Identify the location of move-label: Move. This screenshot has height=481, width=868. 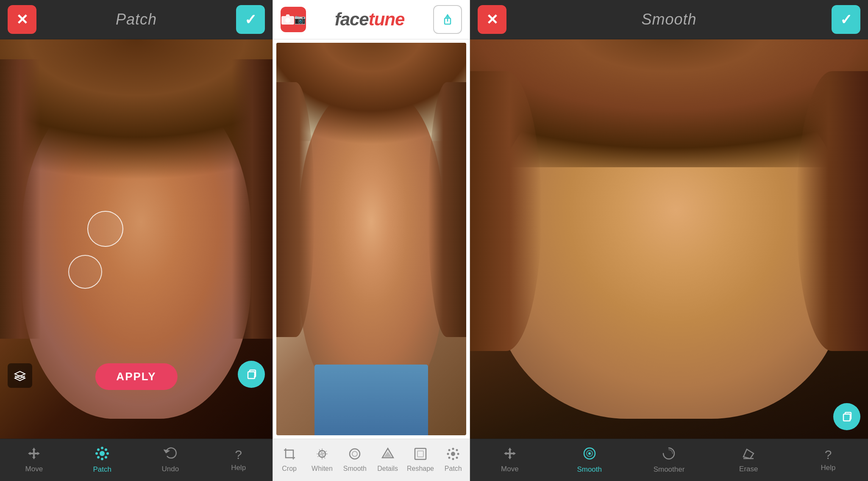
(34, 469).